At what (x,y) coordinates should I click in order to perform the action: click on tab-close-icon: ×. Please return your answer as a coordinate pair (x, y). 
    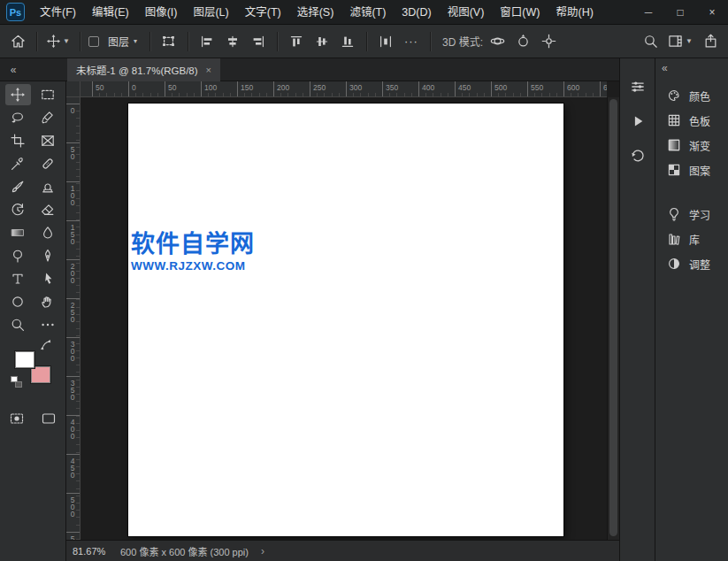
    Looking at the image, I should click on (209, 70).